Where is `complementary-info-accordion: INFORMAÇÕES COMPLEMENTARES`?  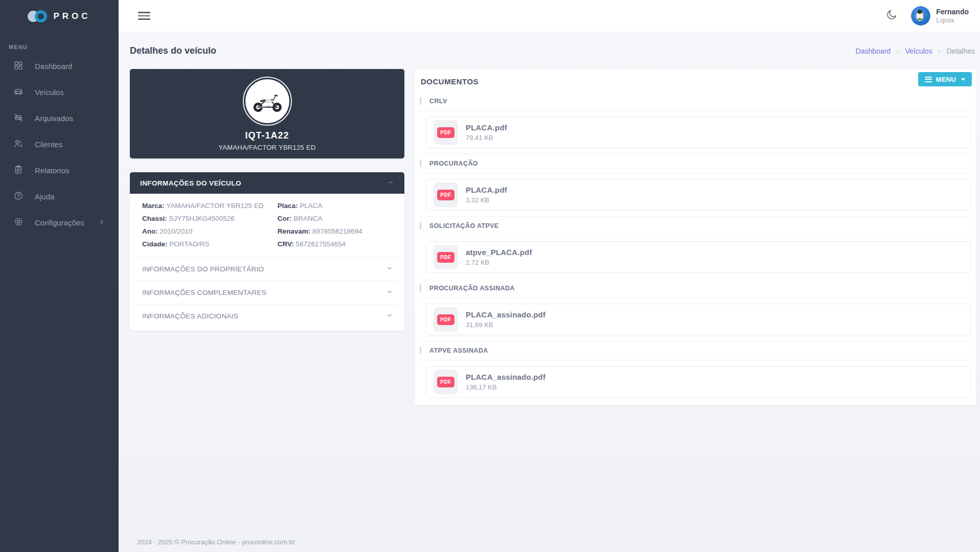 complementary-info-accordion: INFORMAÇÕES COMPLEMENTARES is located at coordinates (267, 292).